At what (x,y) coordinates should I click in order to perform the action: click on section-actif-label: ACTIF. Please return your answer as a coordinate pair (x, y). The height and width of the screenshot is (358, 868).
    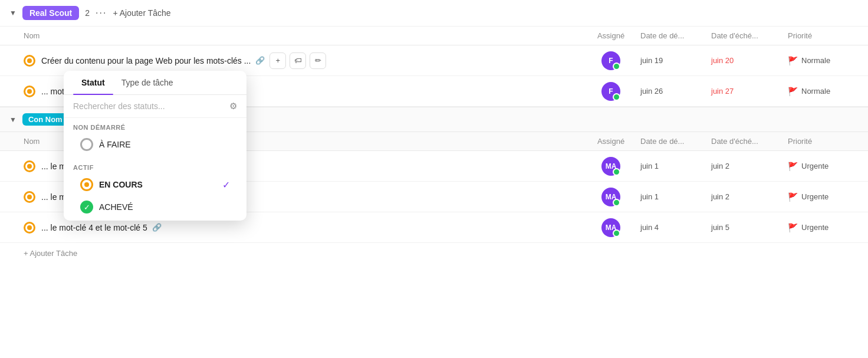
    Looking at the image, I should click on (155, 167).